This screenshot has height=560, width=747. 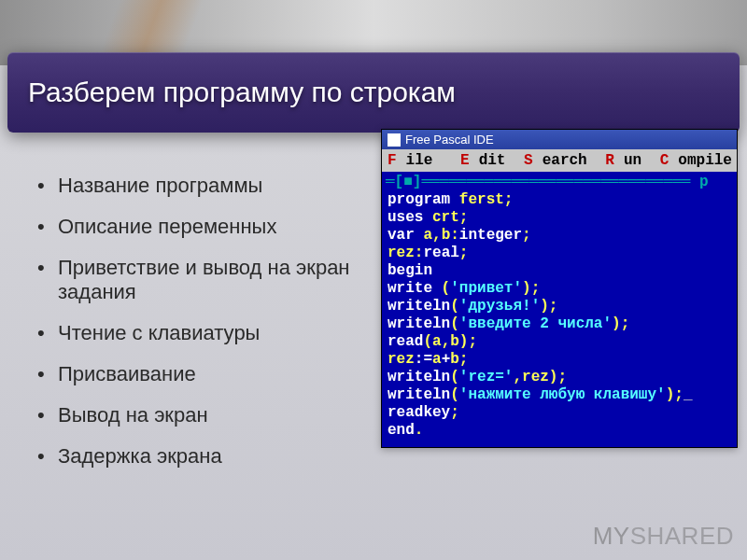 What do you see at coordinates (556, 161) in the screenshot?
I see `menu-search: Search` at bounding box center [556, 161].